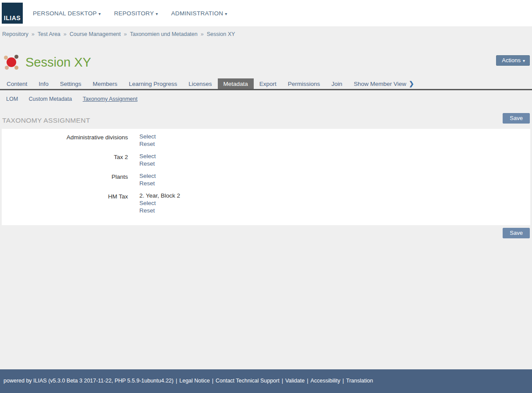 This screenshot has width=532, height=393. Describe the element at coordinates (266, 232) in the screenshot. I see `bottom-toolbar: Save` at that location.